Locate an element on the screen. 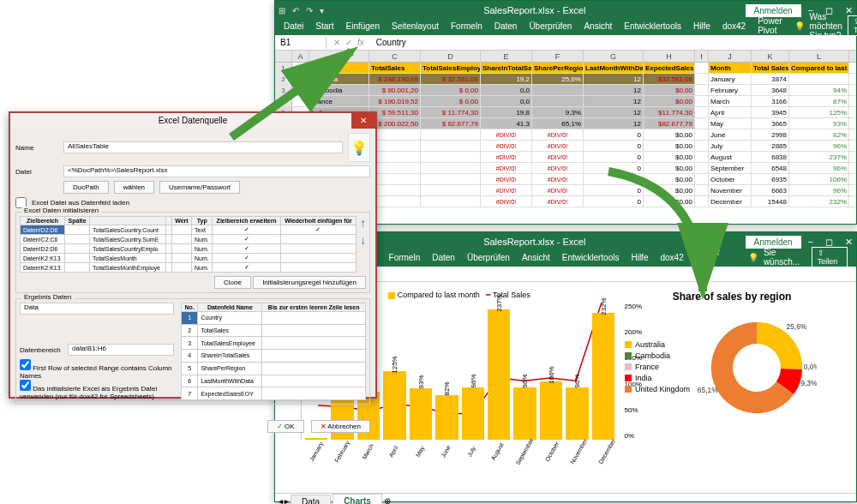  tab-ueberpruefen: Überprüfen is located at coordinates (550, 26).